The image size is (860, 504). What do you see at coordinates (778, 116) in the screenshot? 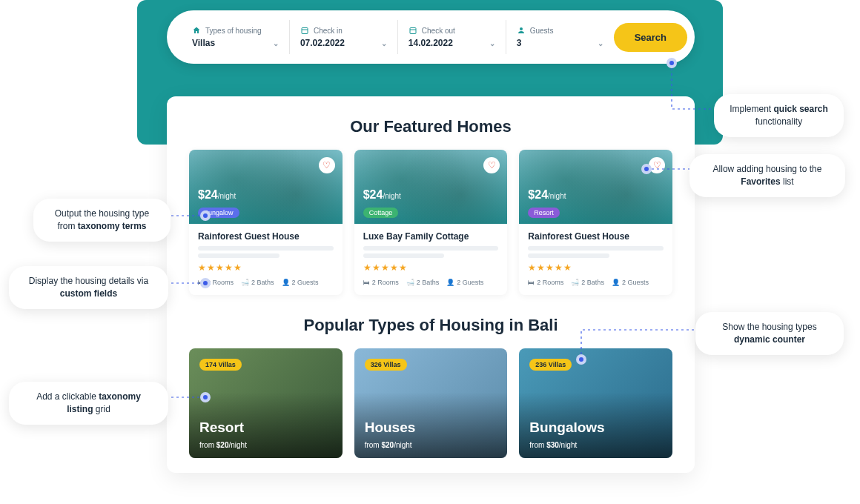
I see `callout-quick-search: Implement quick search functionality` at bounding box center [778, 116].